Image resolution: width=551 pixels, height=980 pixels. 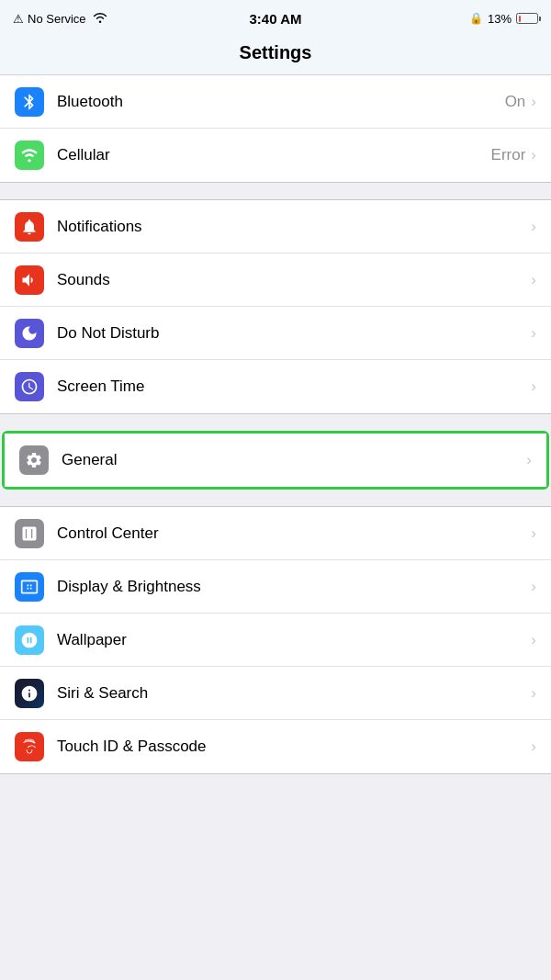 I want to click on cellular-label: Cellular, so click(x=274, y=155).